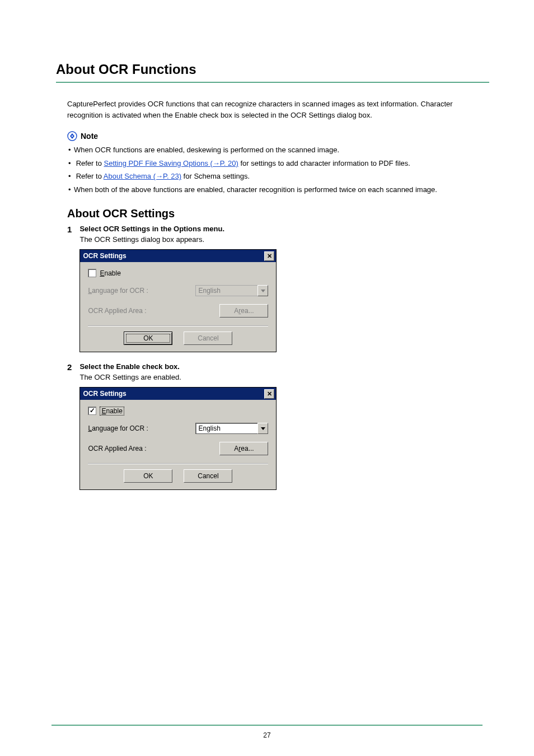 The width and height of the screenshot is (534, 756). Describe the element at coordinates (90, 136) in the screenshot. I see `note-label: Note` at that location.